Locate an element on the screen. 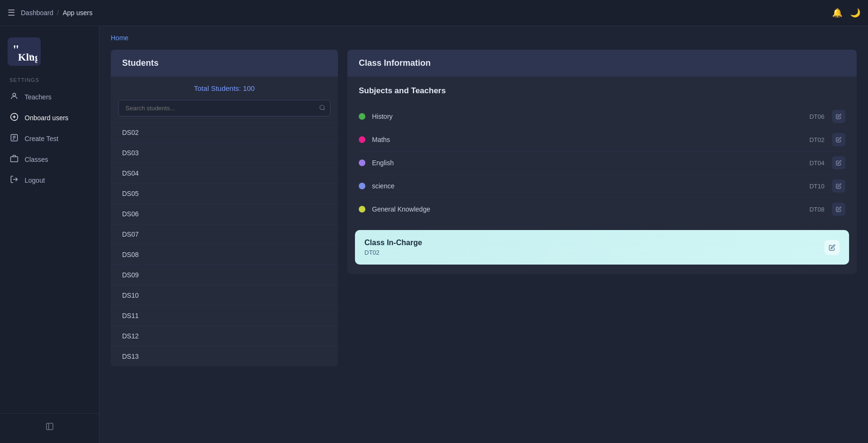 The width and height of the screenshot is (868, 443). subject-name: science is located at coordinates (591, 186).